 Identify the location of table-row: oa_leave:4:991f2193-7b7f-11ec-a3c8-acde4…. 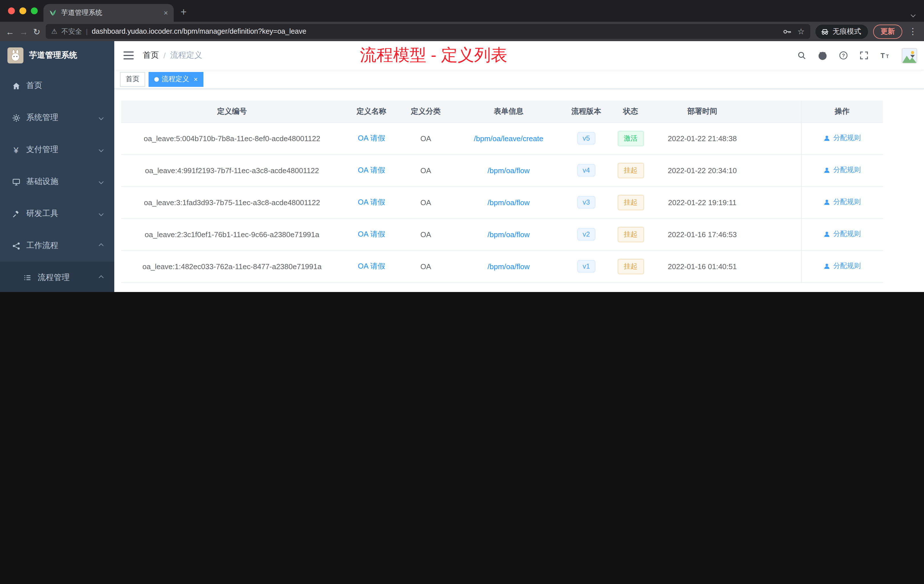
(502, 170).